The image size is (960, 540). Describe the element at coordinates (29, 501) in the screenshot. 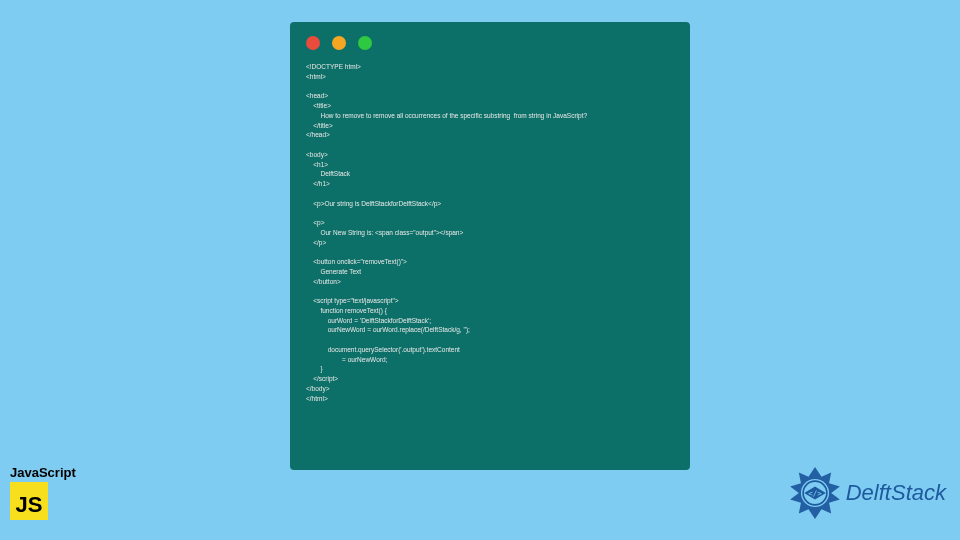

I see `javascript-logo-icon: JS` at that location.